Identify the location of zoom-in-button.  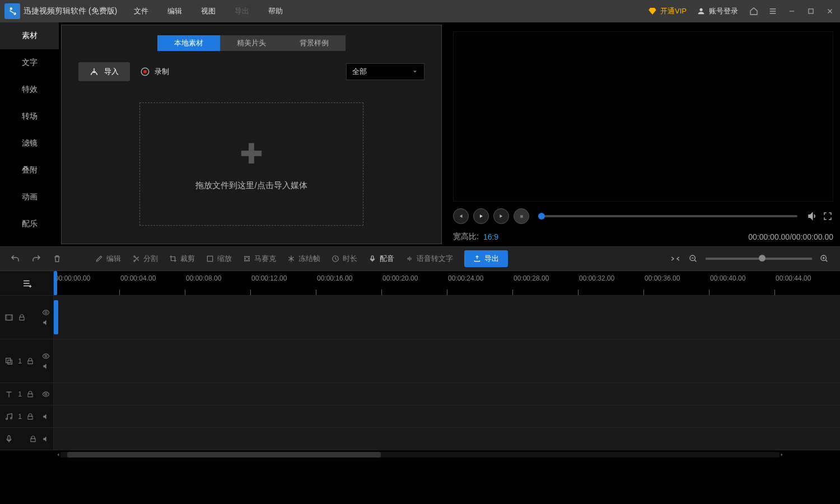
(824, 259).